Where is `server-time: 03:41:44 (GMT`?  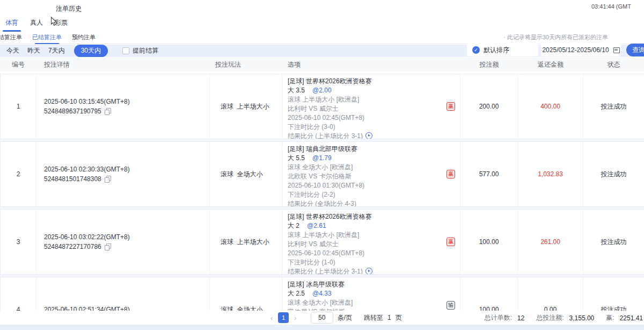 server-time: 03:41:44 (GMT is located at coordinates (611, 6).